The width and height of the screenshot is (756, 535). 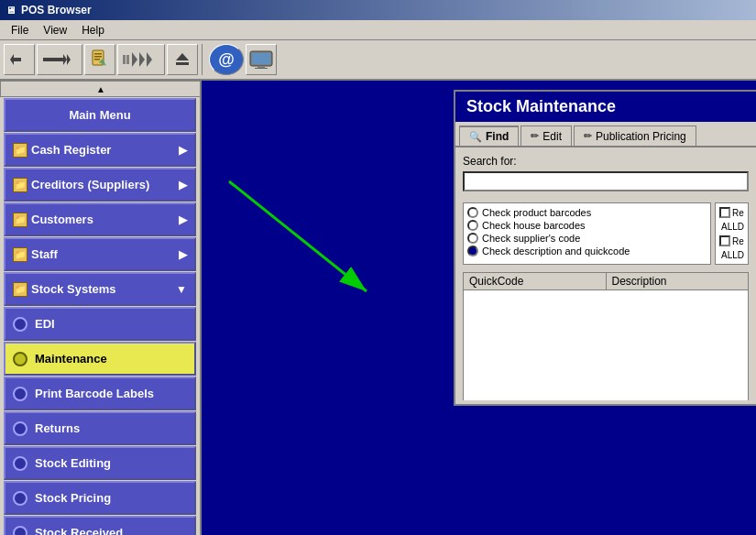 I want to click on radio-description, so click(x=473, y=251).